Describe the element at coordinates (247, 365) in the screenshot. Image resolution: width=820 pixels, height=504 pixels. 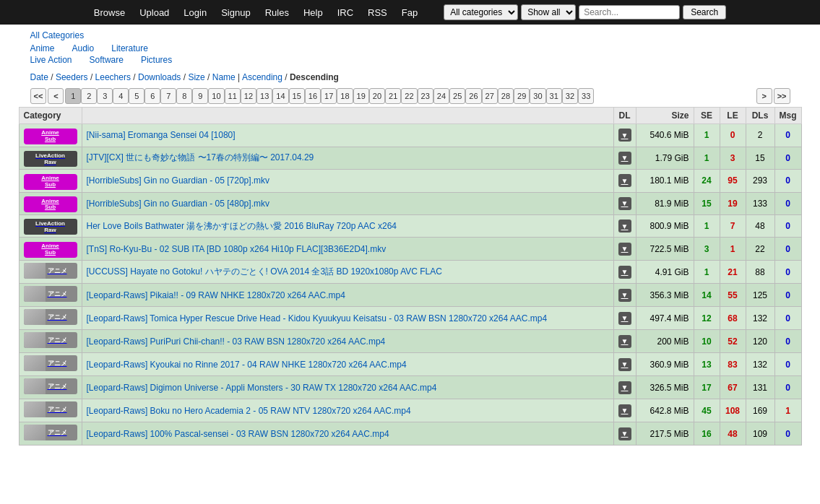
I see `torrent-name-link: [Leopard-Raws] Kyoukai no Rinne 2017 - 0…` at that location.